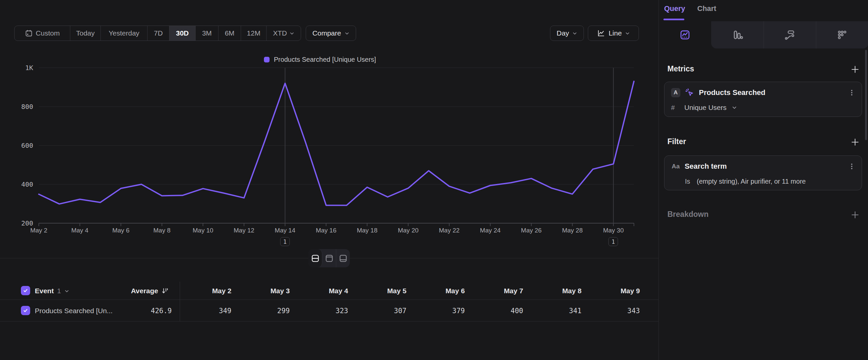 The width and height of the screenshot is (868, 360). Describe the element at coordinates (675, 108) in the screenshot. I see `aggregation-prefix: #` at that location.